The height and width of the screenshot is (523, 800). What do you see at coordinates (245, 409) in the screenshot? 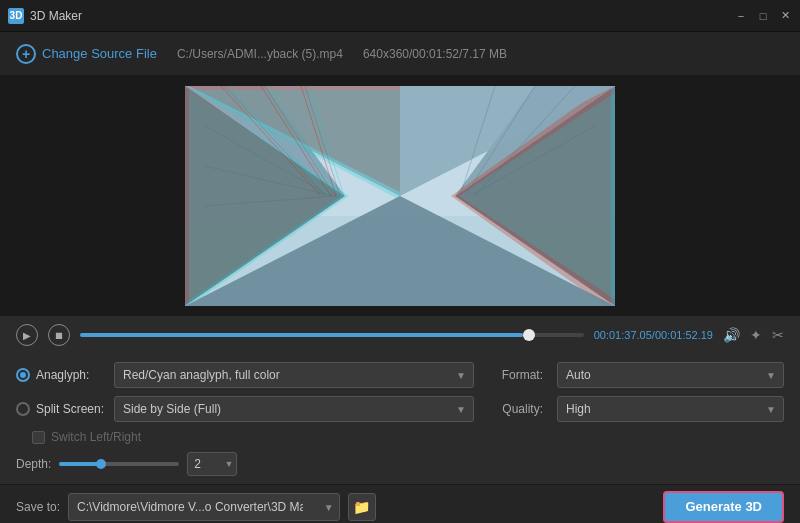
I see `split-screen-row: Split Screen: Side by Side (Full) ▼` at bounding box center [245, 409].